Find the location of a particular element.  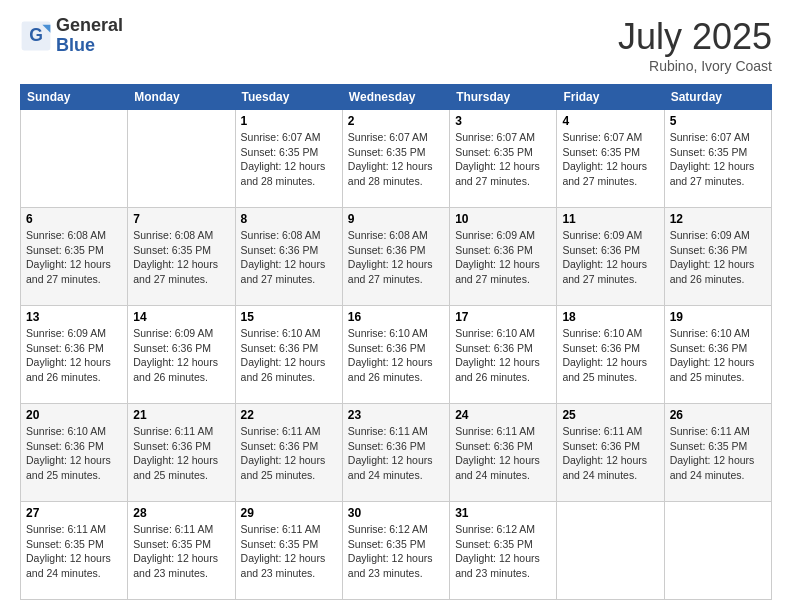

month-title: July 2025 is located at coordinates (695, 37).